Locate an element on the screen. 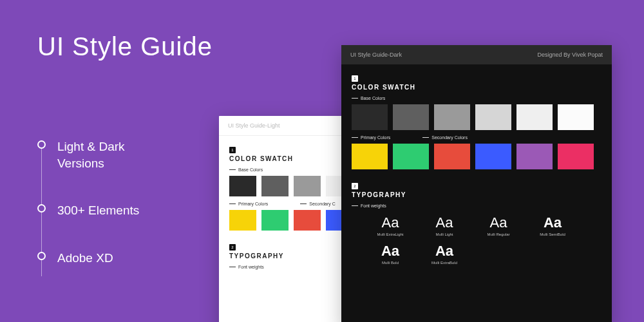 The height and width of the screenshot is (322, 644). feature-item: Adobe XD is located at coordinates (88, 258).